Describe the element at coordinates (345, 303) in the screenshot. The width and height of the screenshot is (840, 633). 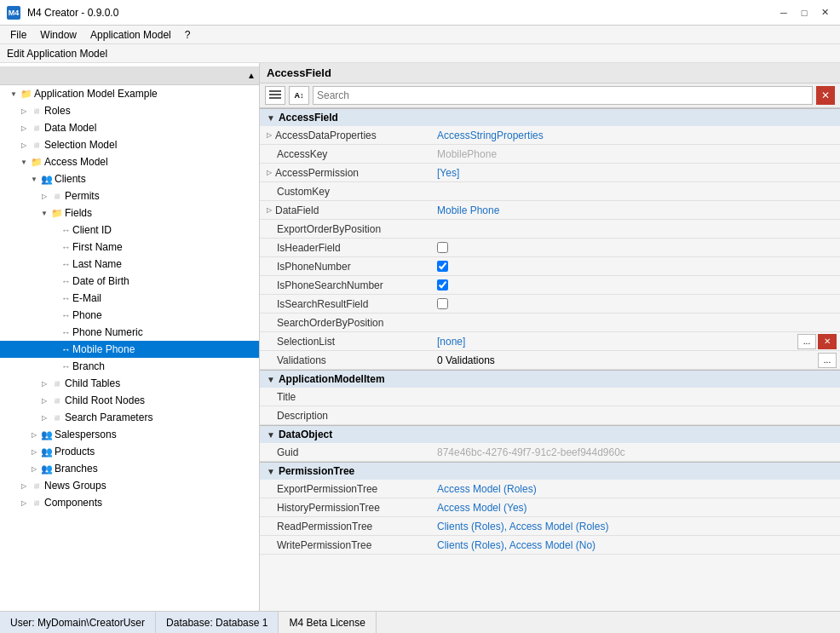
I see `prop-key: IsSearchResultField` at that location.